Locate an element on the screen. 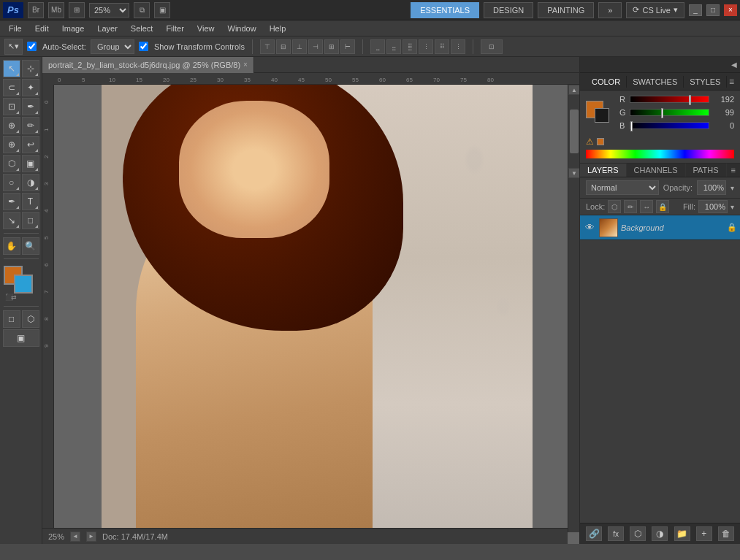  layer-new-btn: + is located at coordinates (704, 534).